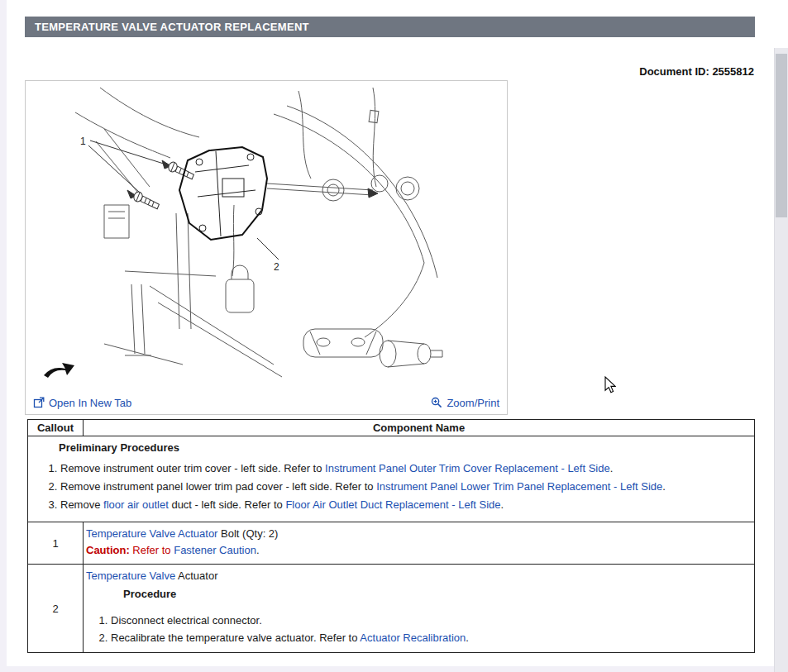 The image size is (788, 672). What do you see at coordinates (82, 504) in the screenshot?
I see `step-text: Remove` at bounding box center [82, 504].